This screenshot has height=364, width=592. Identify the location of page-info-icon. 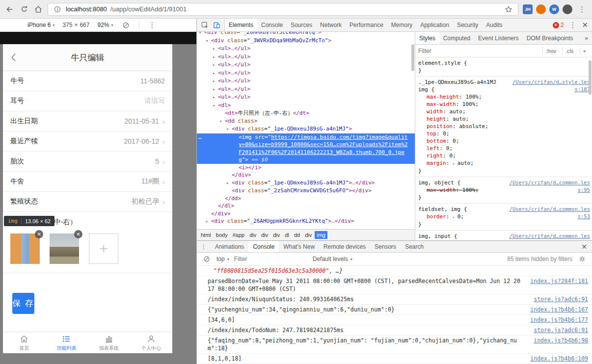
(57, 9).